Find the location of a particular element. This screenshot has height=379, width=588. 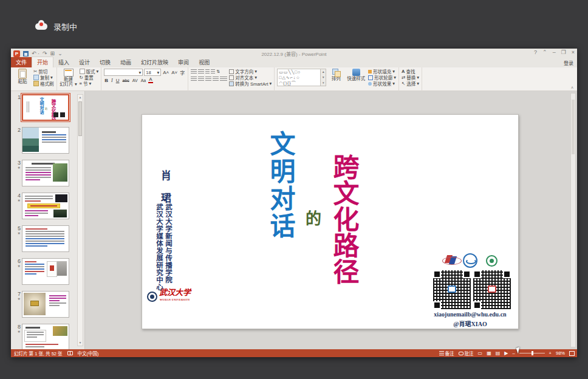

scroll-down-icon: ▼ is located at coordinates (80, 343).